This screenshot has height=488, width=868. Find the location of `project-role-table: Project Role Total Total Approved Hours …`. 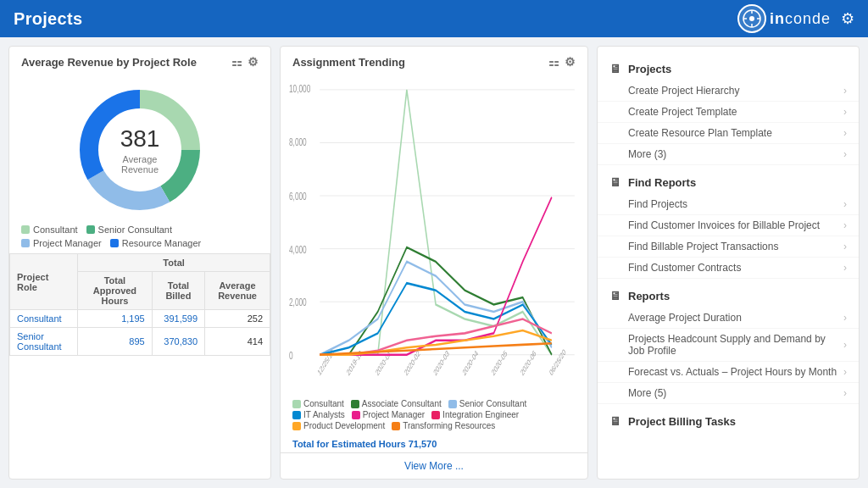

project-role-table: Project Role Total Total Approved Hours … is located at coordinates (140, 305).